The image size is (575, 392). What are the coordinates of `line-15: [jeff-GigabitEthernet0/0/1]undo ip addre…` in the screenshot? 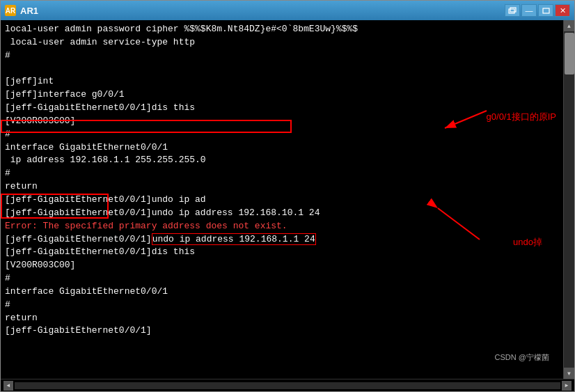 It's located at (162, 213).